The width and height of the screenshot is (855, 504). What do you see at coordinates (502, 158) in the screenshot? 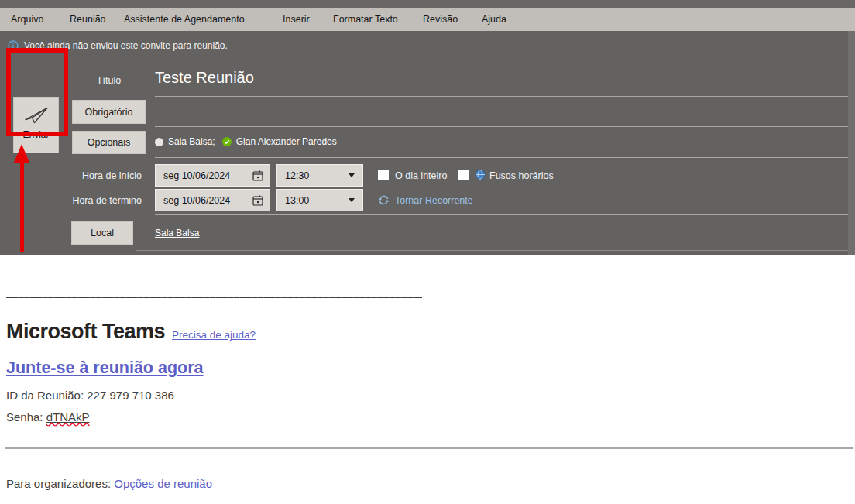
I see `separator-below-optional` at bounding box center [502, 158].